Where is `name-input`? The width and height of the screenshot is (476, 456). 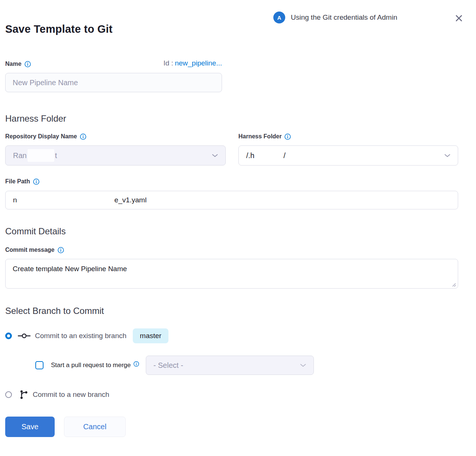
name-input is located at coordinates (114, 83).